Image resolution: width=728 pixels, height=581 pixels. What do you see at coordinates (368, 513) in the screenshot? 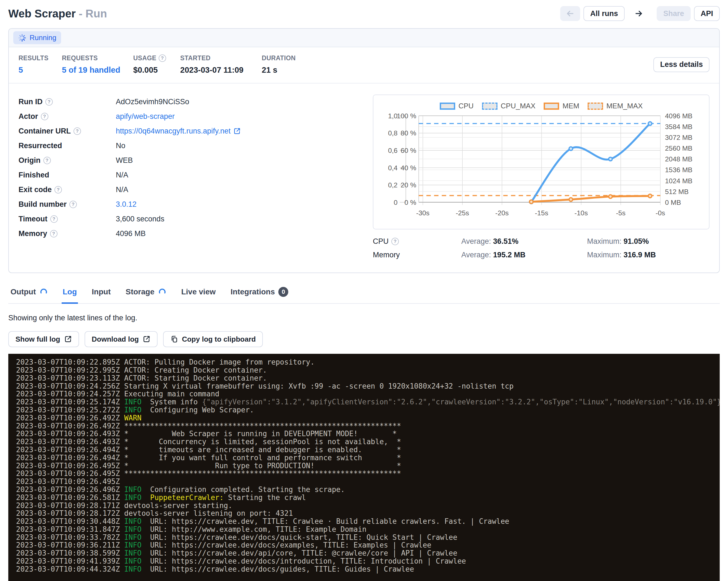
I see `log-line: 2023-03-07T10:09:28.172Z devtools-server…` at bounding box center [368, 513].